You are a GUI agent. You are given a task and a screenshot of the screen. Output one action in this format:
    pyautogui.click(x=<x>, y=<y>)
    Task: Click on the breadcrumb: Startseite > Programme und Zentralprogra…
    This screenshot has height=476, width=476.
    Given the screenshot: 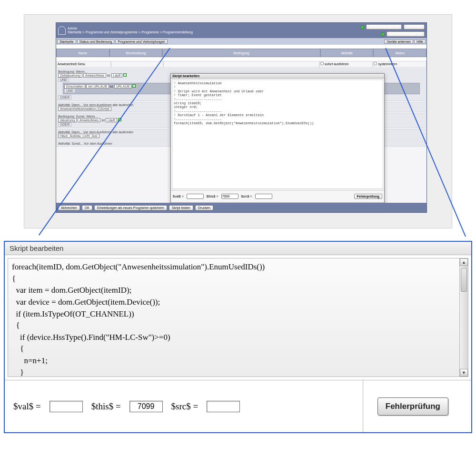 What is the action you would take?
    pyautogui.click(x=130, y=32)
    